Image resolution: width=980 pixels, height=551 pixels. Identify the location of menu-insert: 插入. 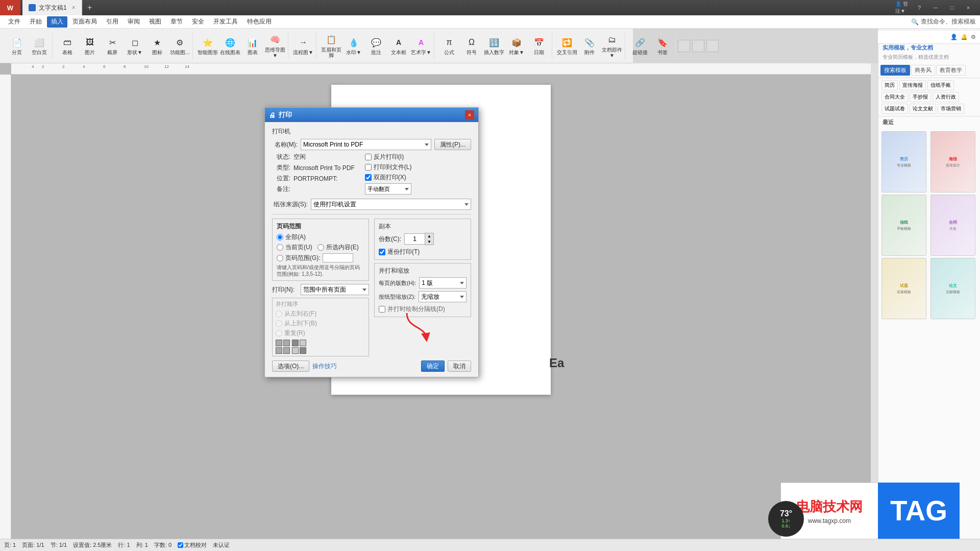
(57, 22).